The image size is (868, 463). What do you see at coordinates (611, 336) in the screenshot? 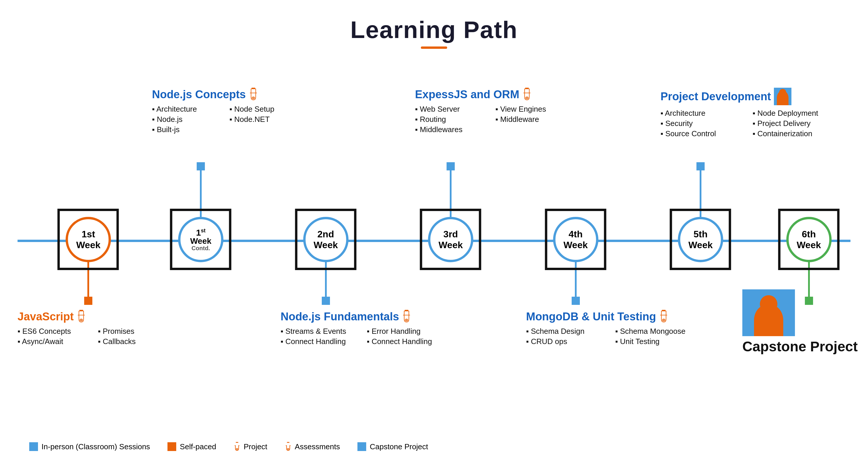
I see `mongodb-content: Schema Design Schema Mongoose CRUD ops U…` at bounding box center [611, 336].